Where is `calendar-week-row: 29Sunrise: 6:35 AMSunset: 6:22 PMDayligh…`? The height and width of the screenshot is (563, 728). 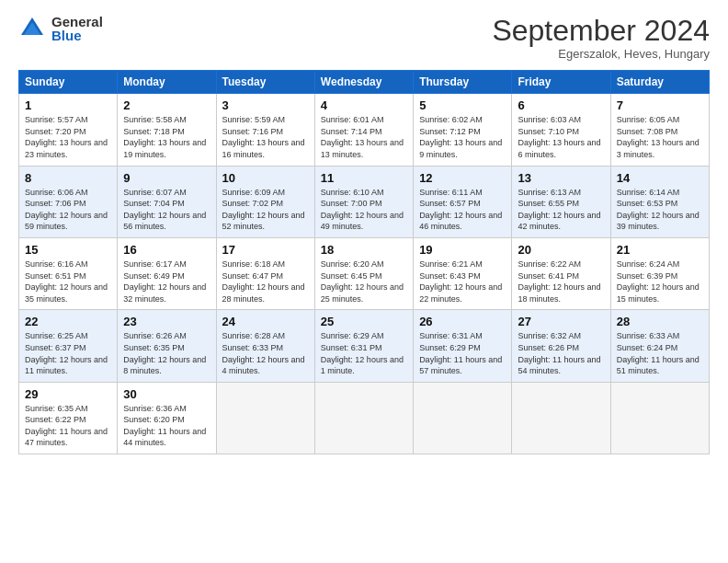 calendar-week-row: 29Sunrise: 6:35 AMSunset: 6:22 PMDayligh… is located at coordinates (364, 418).